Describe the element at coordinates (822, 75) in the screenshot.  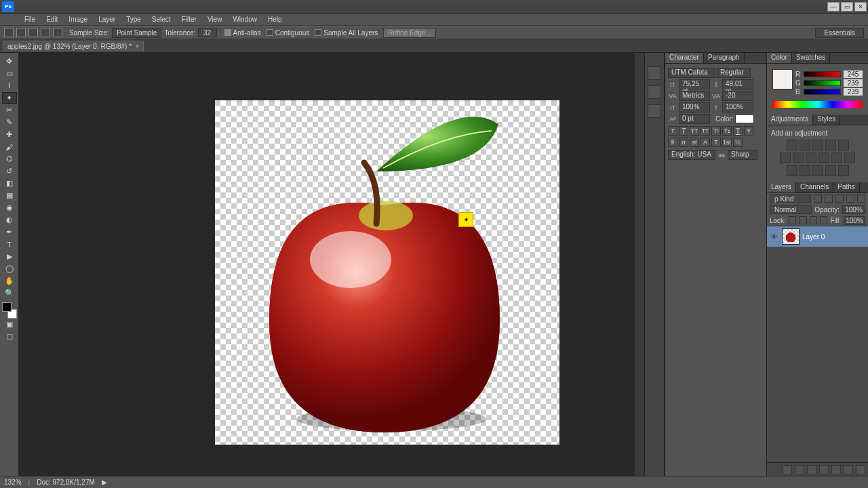
I see `r-slider` at that location.